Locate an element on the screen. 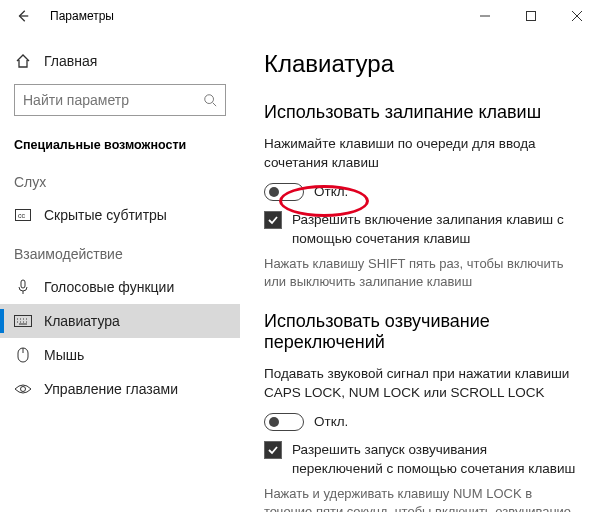 This screenshot has height=512, width=600. eye-icon is located at coordinates (23, 389).